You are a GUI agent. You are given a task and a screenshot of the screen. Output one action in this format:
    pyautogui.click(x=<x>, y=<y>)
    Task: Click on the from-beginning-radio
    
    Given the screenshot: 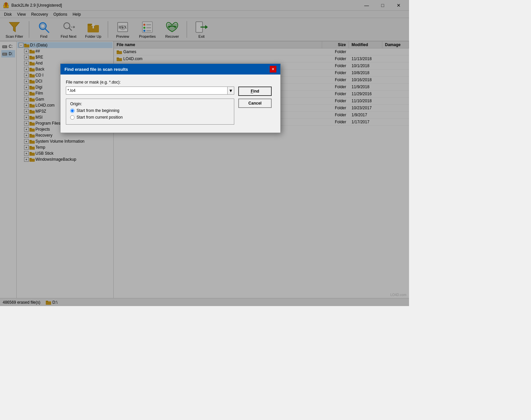 What is the action you would take?
    pyautogui.click(x=72, y=111)
    